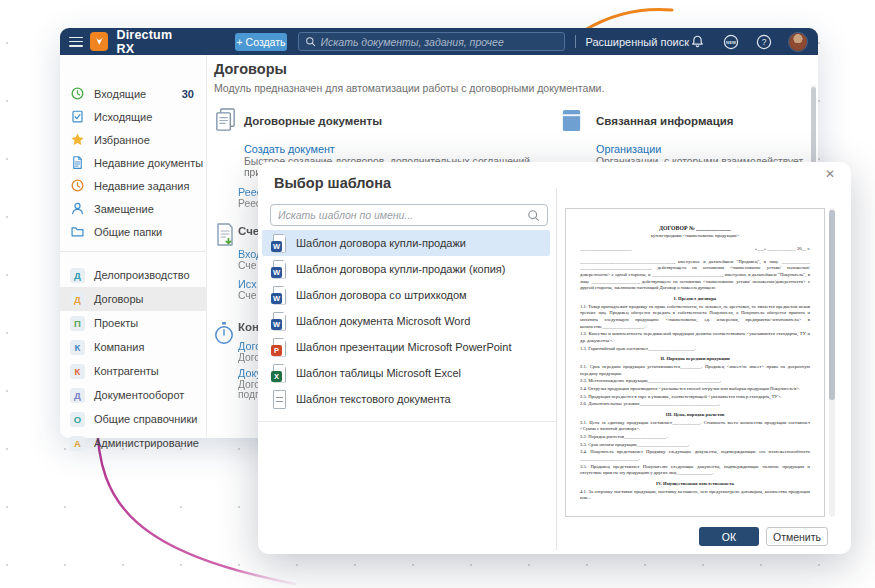 This screenshot has height=588, width=875. Describe the element at coordinates (134, 323) in the screenshot. I see `sidebar-module-projects: П Проекты` at that location.